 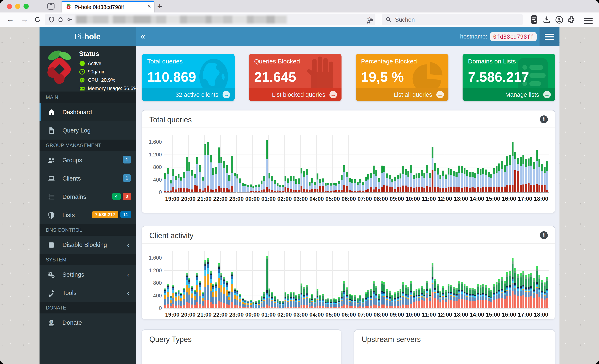 I want to click on client-activity-chart: 04008001.2001.60019:0020:0021:0022:0023:…, so click(x=357, y=280).